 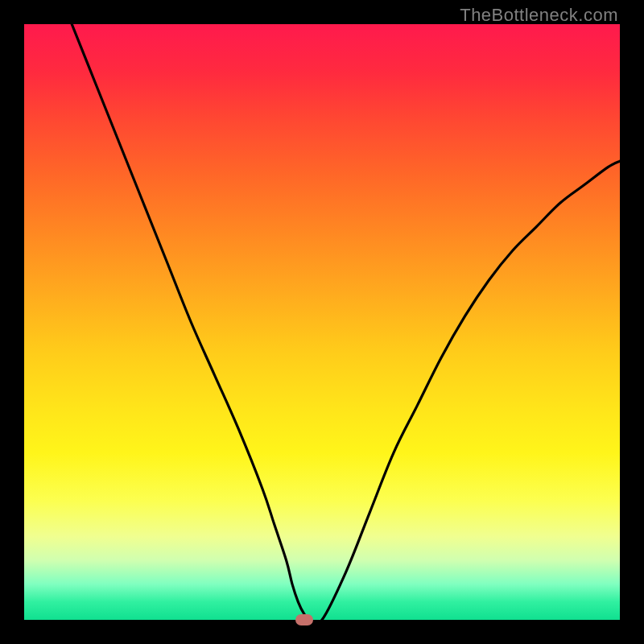 What do you see at coordinates (304, 620) in the screenshot?
I see `optimal-marker` at bounding box center [304, 620].